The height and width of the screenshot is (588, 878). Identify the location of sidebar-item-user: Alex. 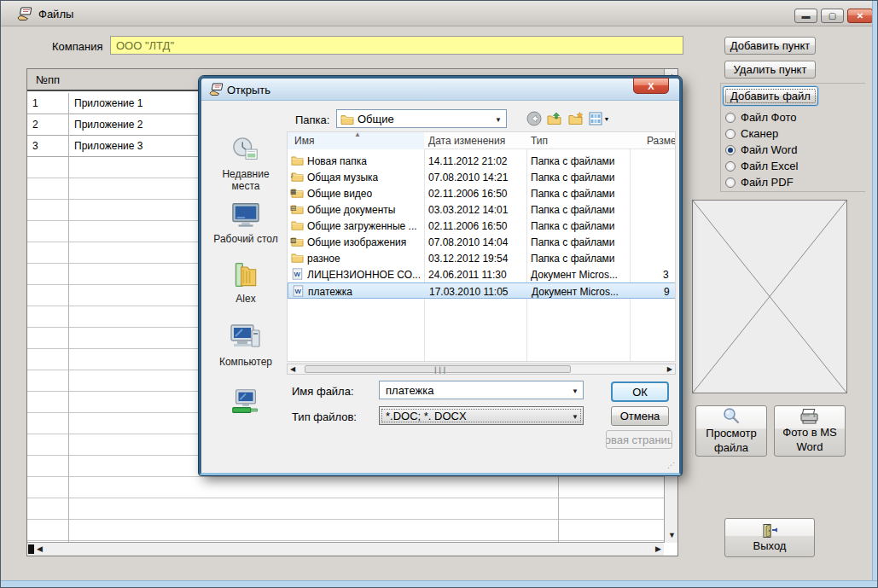
(246, 283).